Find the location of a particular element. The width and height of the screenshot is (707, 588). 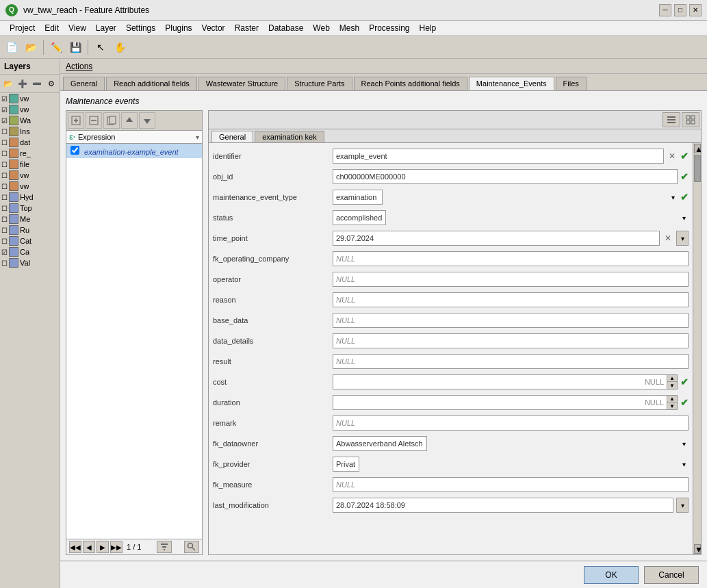

input-cost is located at coordinates (500, 382).